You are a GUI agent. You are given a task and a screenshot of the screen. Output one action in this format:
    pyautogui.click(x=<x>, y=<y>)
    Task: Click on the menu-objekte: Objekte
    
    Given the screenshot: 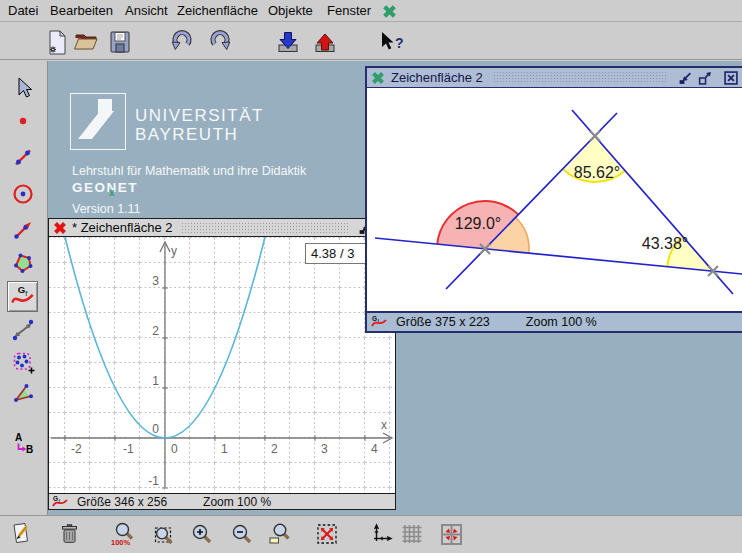 What is the action you would take?
    pyautogui.click(x=290, y=10)
    